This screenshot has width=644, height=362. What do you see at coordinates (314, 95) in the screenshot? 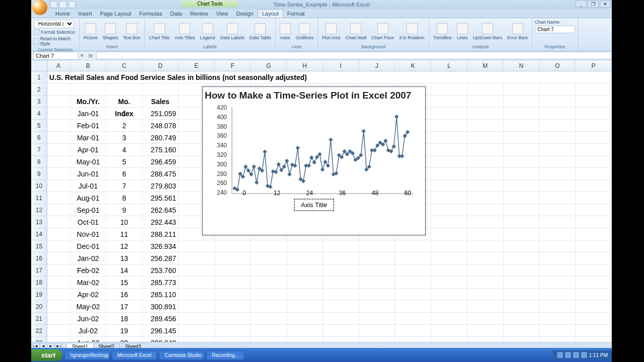
I see `chart-title: How to Make a Time-Series Plot in Excel …` at bounding box center [314, 95].